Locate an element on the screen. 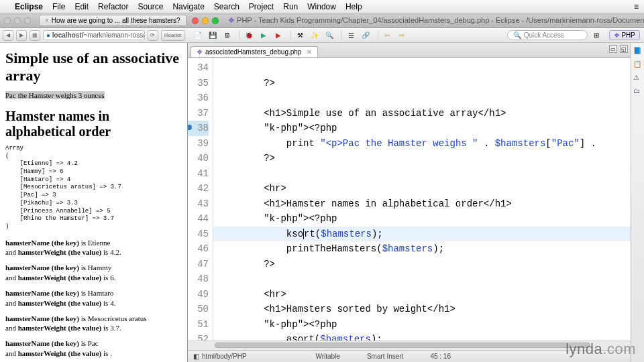  save-icon: 💾 is located at coordinates (213, 36).